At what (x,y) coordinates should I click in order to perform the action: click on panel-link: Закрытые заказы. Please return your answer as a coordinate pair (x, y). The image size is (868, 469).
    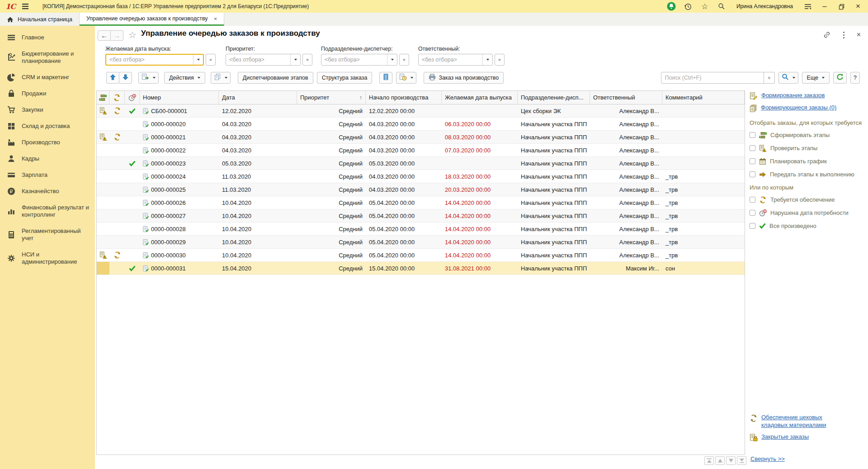
    Looking at the image, I should click on (806, 440).